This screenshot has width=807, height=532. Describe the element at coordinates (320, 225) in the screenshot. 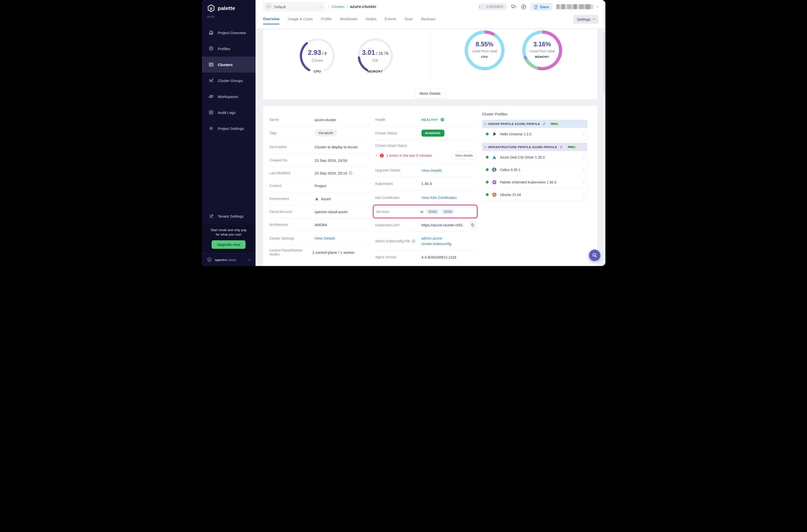

I see `detail-row-architecture: Architecture AMD64` at that location.